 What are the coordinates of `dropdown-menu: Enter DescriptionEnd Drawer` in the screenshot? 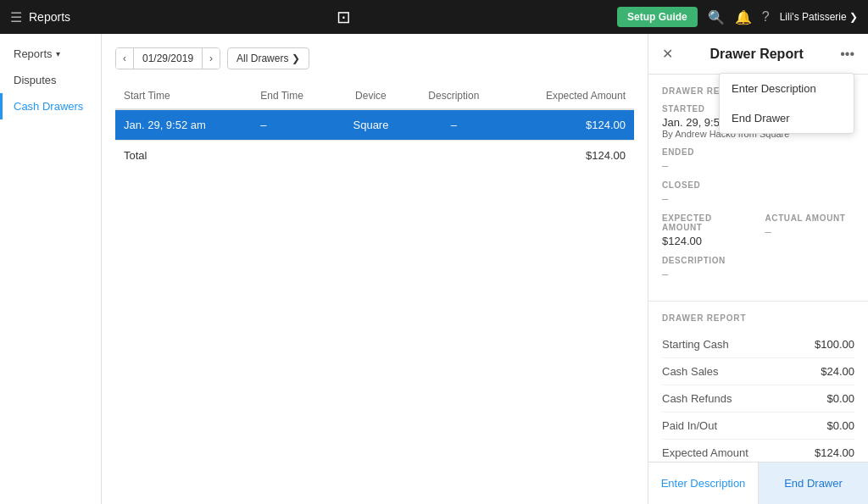 It's located at (787, 103).